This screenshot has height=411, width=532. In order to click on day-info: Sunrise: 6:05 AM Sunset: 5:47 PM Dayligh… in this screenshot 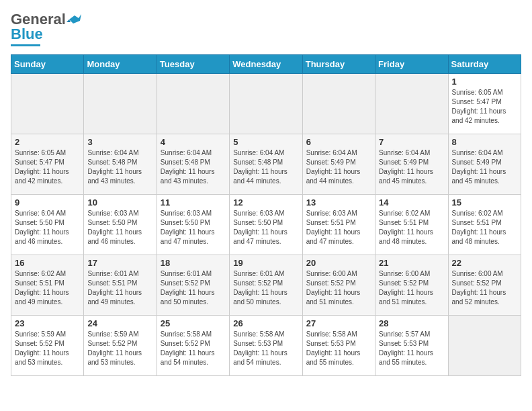, I will do `click(47, 167)`.